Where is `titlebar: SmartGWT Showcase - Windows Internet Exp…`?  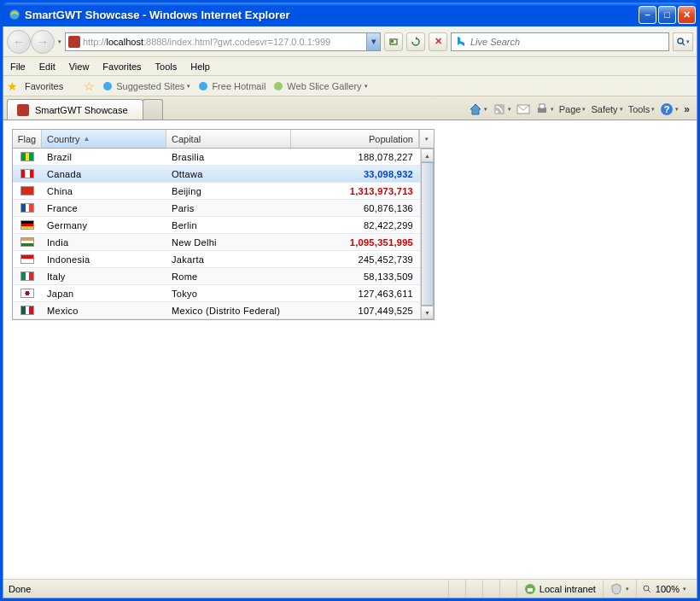
titlebar: SmartGWT Showcase - Windows Internet Exp… is located at coordinates (350, 15).